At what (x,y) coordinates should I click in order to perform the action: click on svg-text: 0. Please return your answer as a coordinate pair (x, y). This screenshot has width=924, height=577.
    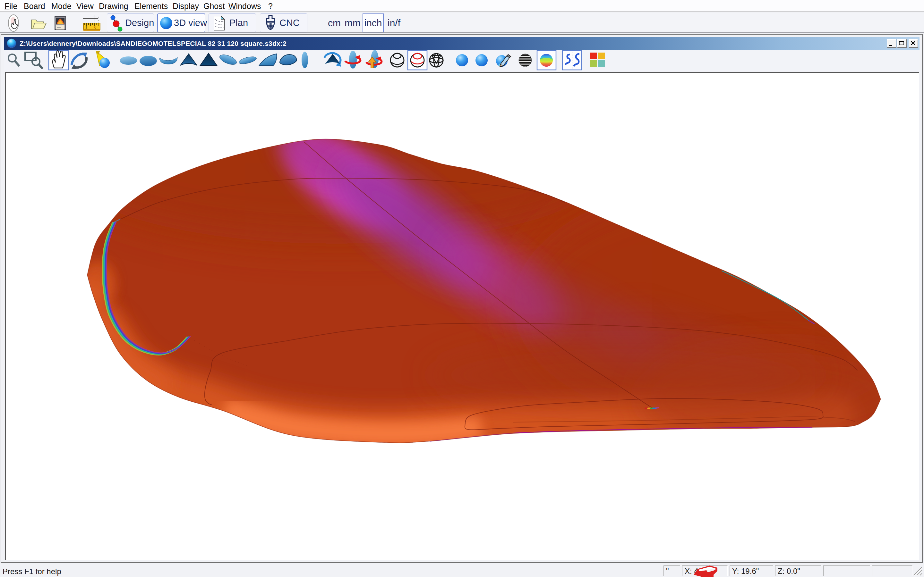
    Looking at the image, I should click on (95, 27).